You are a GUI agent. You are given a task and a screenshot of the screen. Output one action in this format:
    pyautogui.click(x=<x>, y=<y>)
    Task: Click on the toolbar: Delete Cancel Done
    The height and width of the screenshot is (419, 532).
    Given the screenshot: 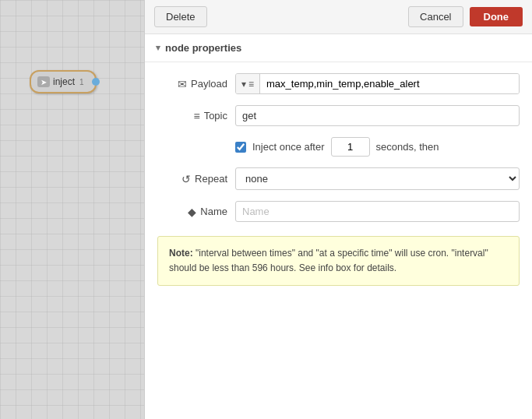 What is the action you would take?
    pyautogui.click(x=338, y=17)
    